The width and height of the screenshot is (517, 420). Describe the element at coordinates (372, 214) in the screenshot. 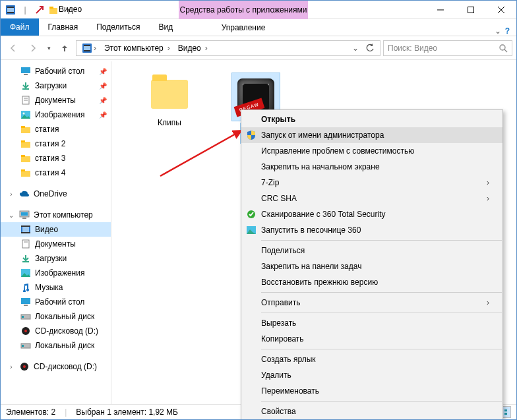

I see `ctx-scan-360: Сканирование с 360 Total Security` at that location.